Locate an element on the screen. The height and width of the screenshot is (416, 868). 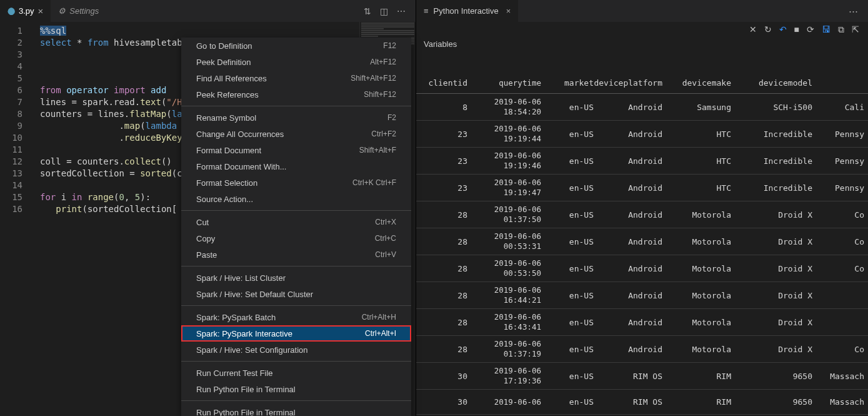
menu-item: Rename SymbolF2 is located at coordinates (296, 118).